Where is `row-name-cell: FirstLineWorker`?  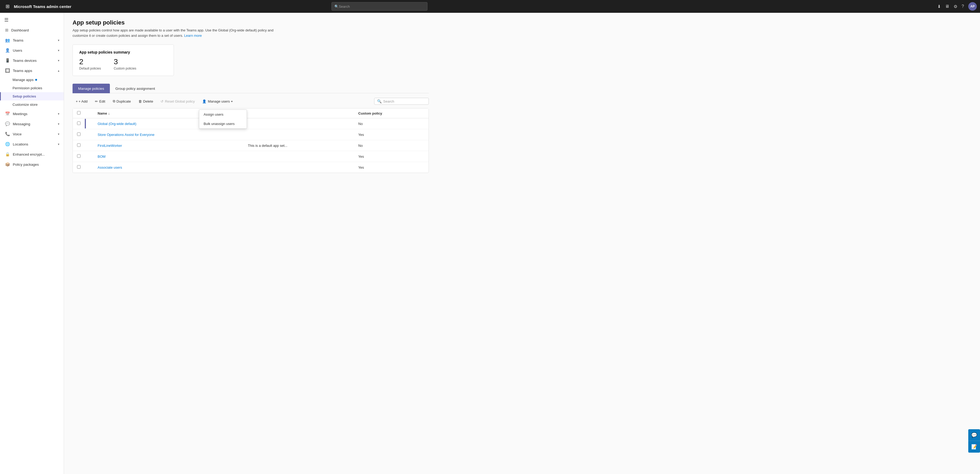 row-name-cell: FirstLineWorker is located at coordinates (168, 146).